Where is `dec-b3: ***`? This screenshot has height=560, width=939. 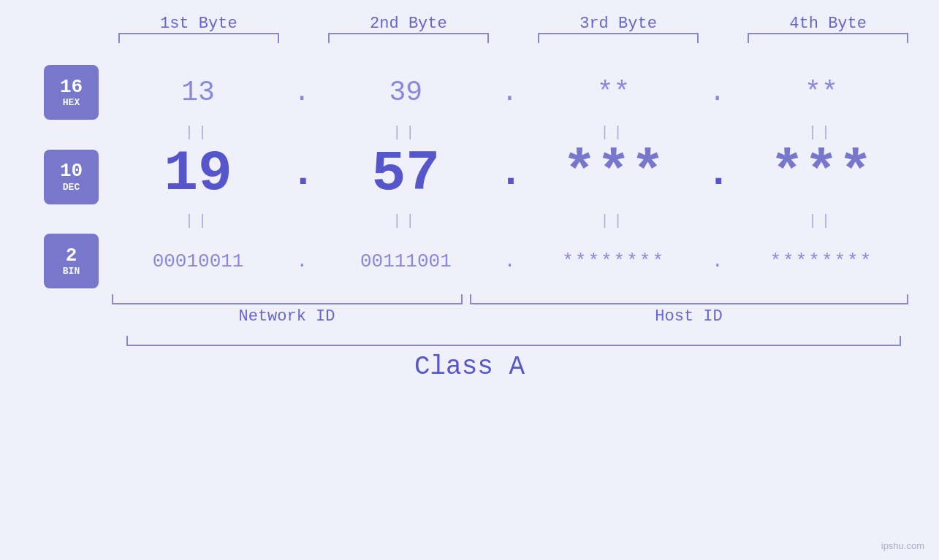 dec-b3: *** is located at coordinates (614, 174).